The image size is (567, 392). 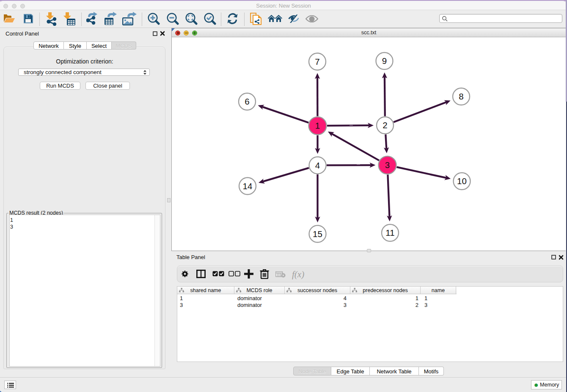 What do you see at coordinates (462, 181) in the screenshot?
I see `svg-text: 10` at bounding box center [462, 181].